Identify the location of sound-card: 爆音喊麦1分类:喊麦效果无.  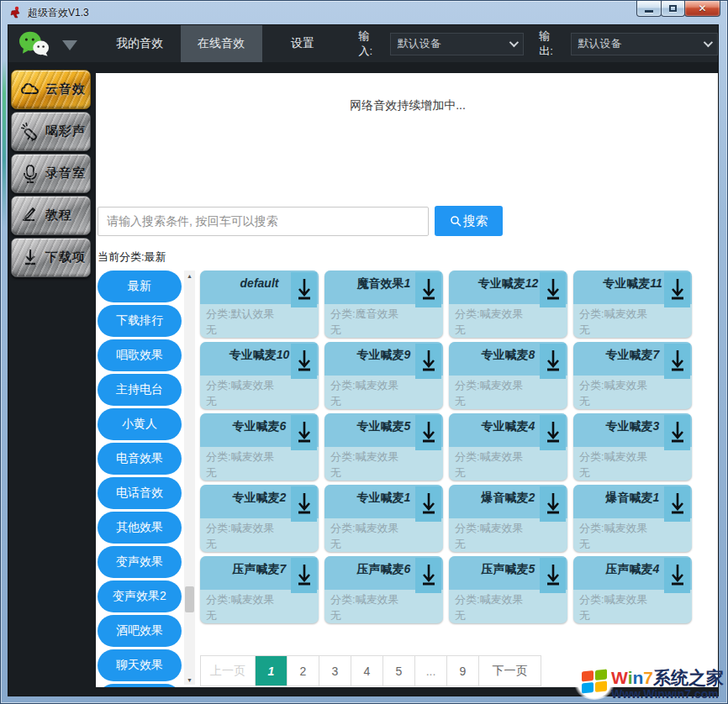
(632, 518).